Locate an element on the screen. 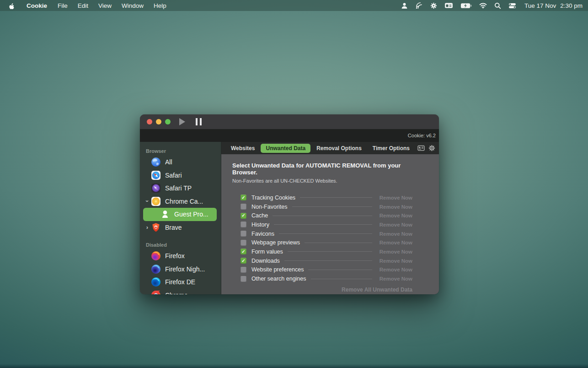 The width and height of the screenshot is (588, 368). wifi-icon is located at coordinates (483, 5).